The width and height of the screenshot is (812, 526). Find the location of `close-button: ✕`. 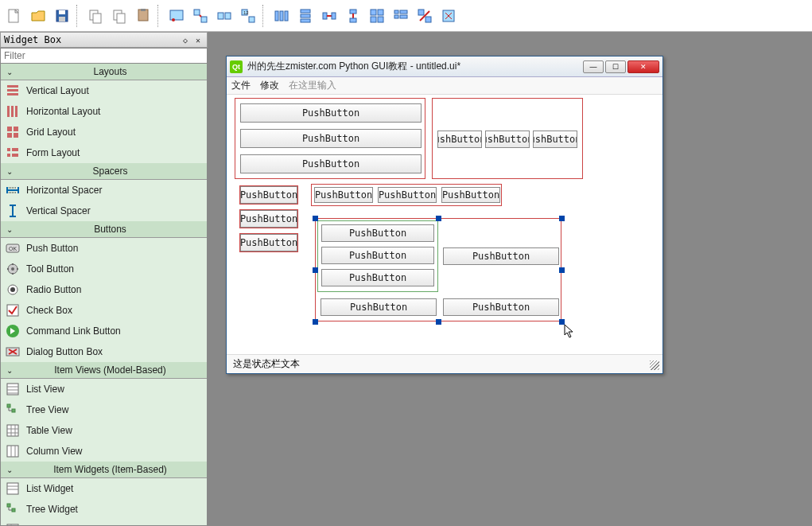

close-button: ✕ is located at coordinates (643, 67).